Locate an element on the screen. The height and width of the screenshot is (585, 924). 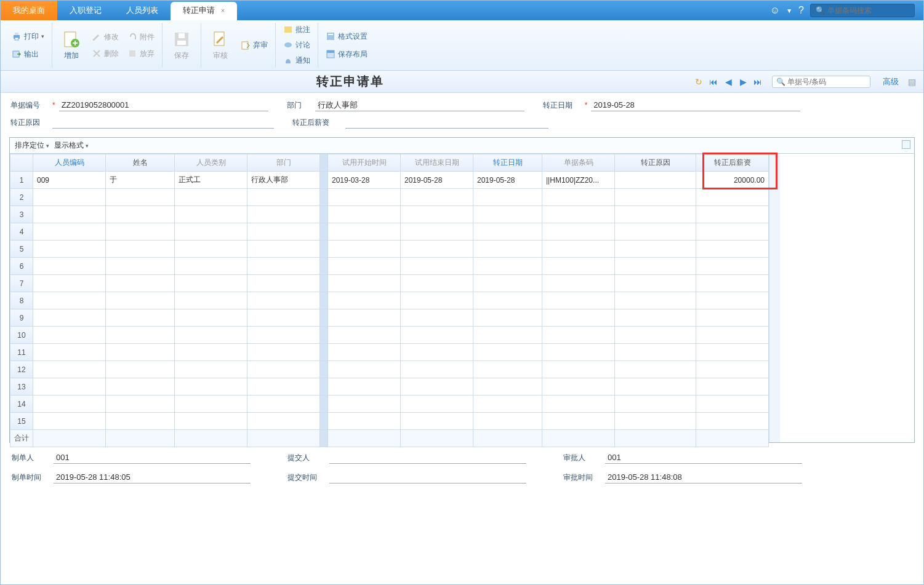
col-dept: 部门 is located at coordinates (284, 163).